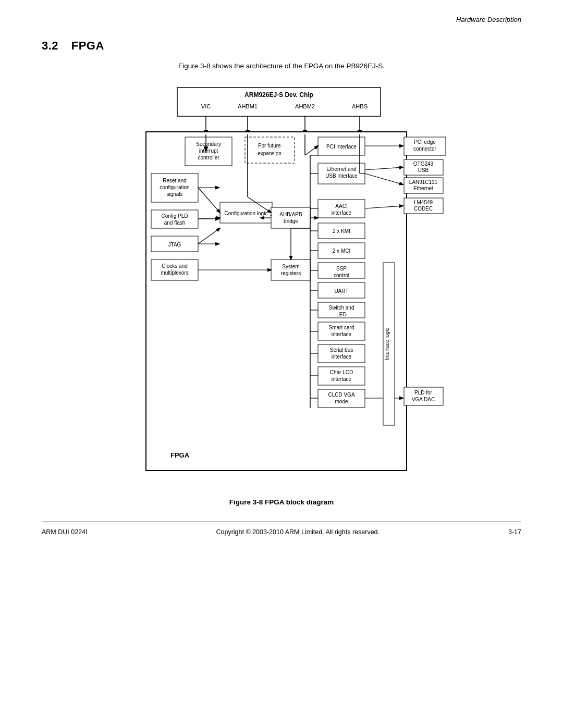 The image size is (563, 728). I want to click on svg-text: AHBS, so click(360, 106).